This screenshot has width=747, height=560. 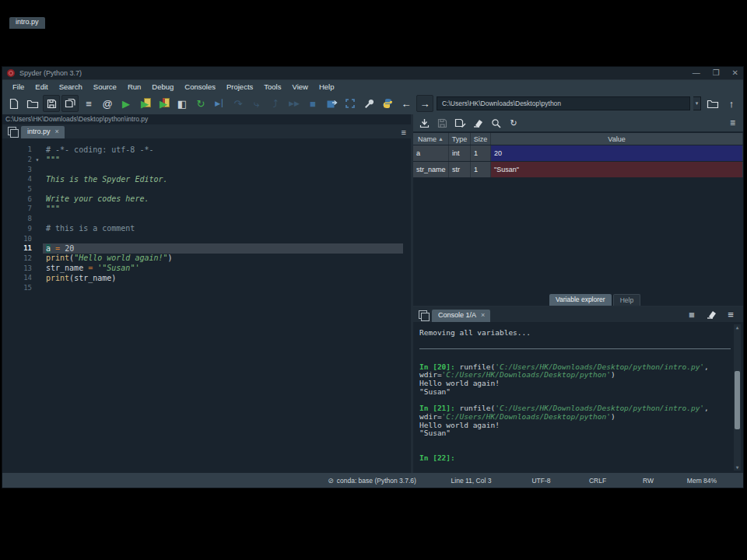 I want to click on debug-step-into-icon: ⤷, so click(x=257, y=103).